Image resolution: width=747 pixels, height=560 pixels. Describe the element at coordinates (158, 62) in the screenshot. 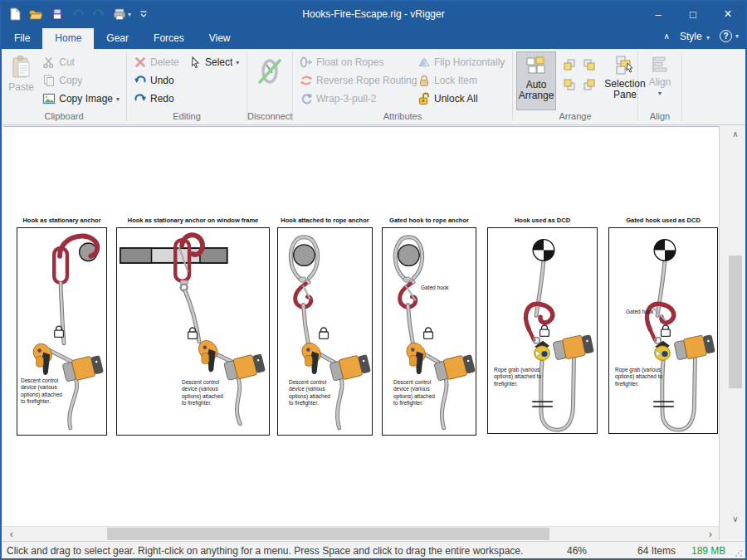

I see `delete-button: Delete` at that location.